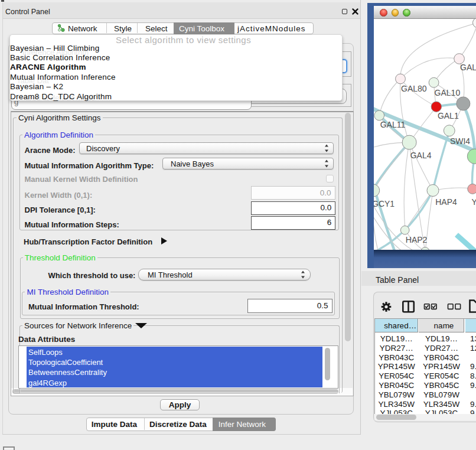  I want to click on svg-text: HAP4, so click(446, 201).